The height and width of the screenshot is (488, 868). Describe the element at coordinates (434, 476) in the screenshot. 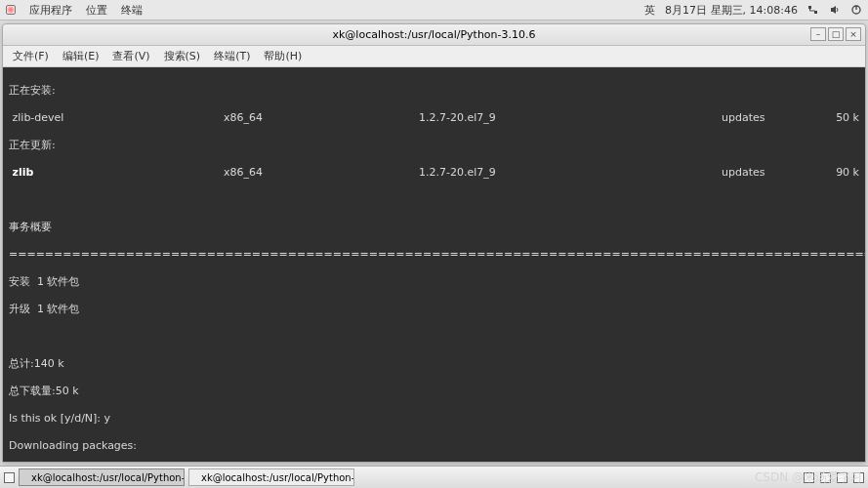

I see `taskbar: xk@localhost:/usr/local/Python-3.1... xk…` at that location.